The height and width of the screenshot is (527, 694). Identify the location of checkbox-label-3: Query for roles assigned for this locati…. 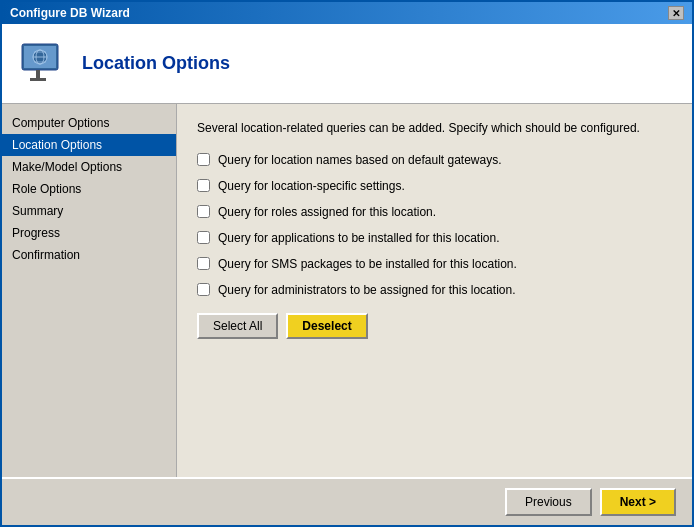
(327, 212).